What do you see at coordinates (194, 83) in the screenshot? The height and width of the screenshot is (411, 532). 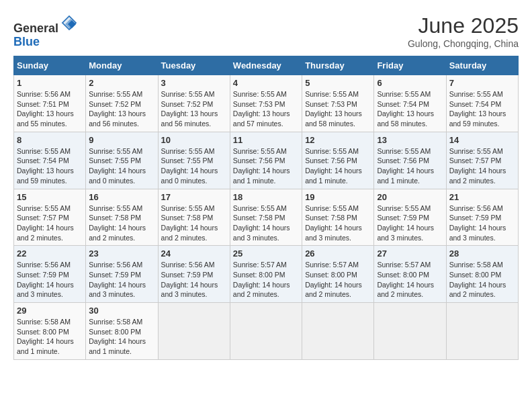 I see `day-number: 3` at bounding box center [194, 83].